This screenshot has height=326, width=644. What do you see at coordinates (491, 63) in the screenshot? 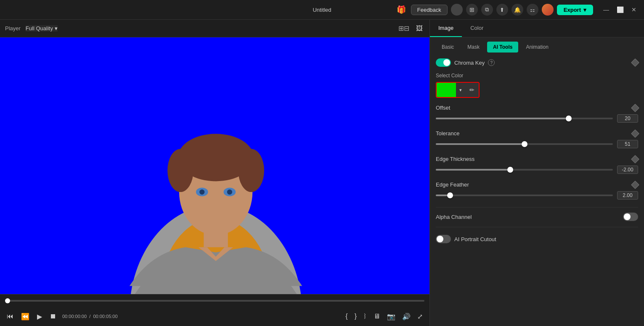
I see `chroma-key-help-icon: ?` at bounding box center [491, 63].